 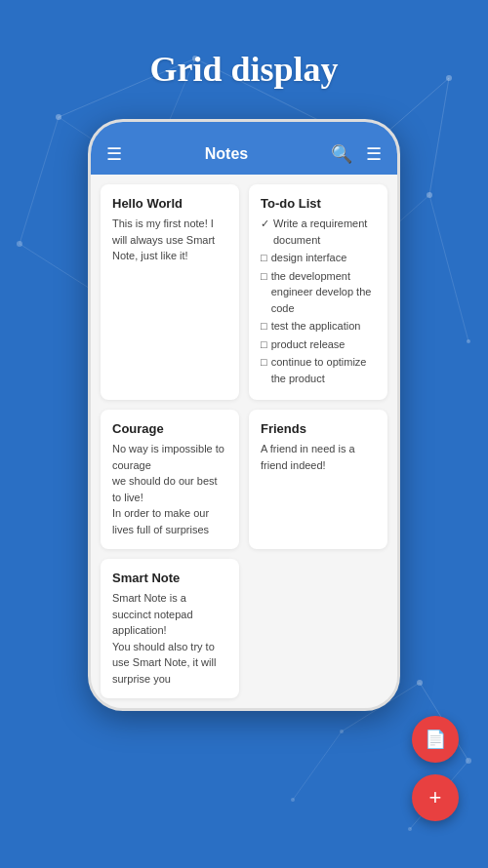 What do you see at coordinates (342, 154) in the screenshot?
I see `search-icon: 🔍` at bounding box center [342, 154].